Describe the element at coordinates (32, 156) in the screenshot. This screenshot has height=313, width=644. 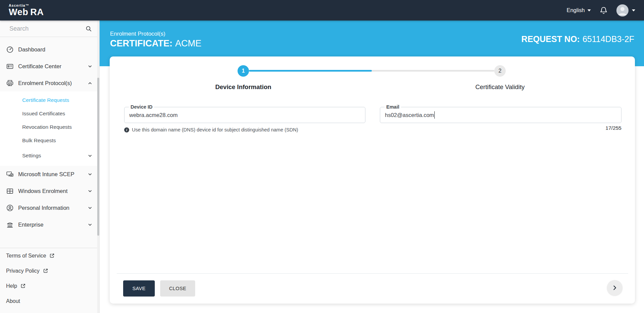
I see `sidebar-item-label: Settings` at that location.